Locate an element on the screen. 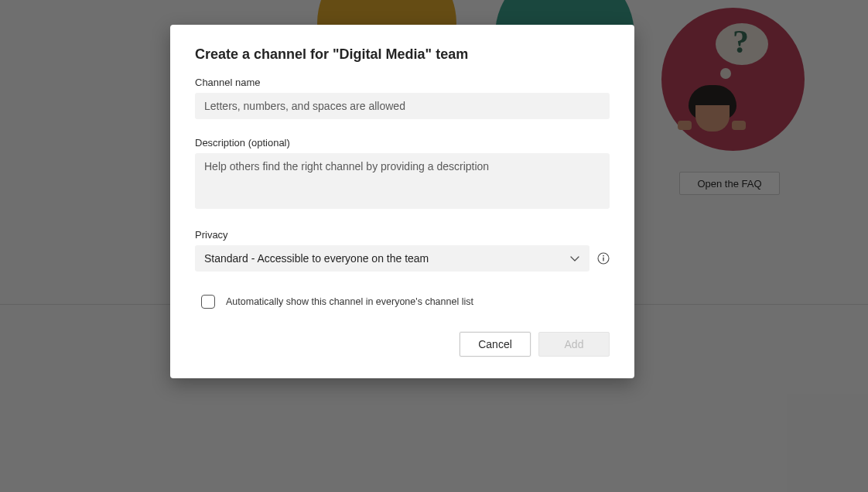 The height and width of the screenshot is (492, 868). open-faq-button: Open the FAQ is located at coordinates (730, 183).